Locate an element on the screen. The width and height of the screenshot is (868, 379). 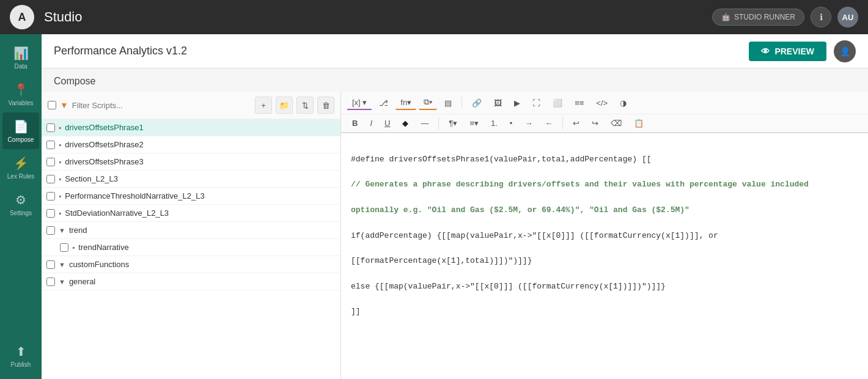
ordered-list-btn: 1. is located at coordinates (494, 123).